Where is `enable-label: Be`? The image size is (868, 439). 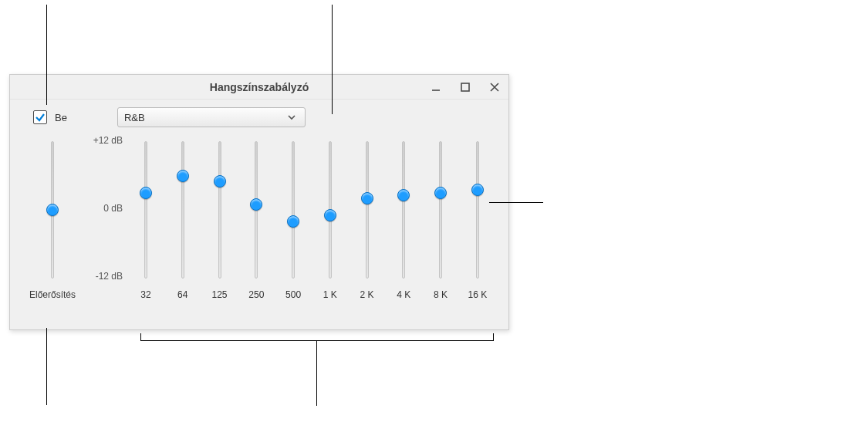 enable-label: Be is located at coordinates (61, 117).